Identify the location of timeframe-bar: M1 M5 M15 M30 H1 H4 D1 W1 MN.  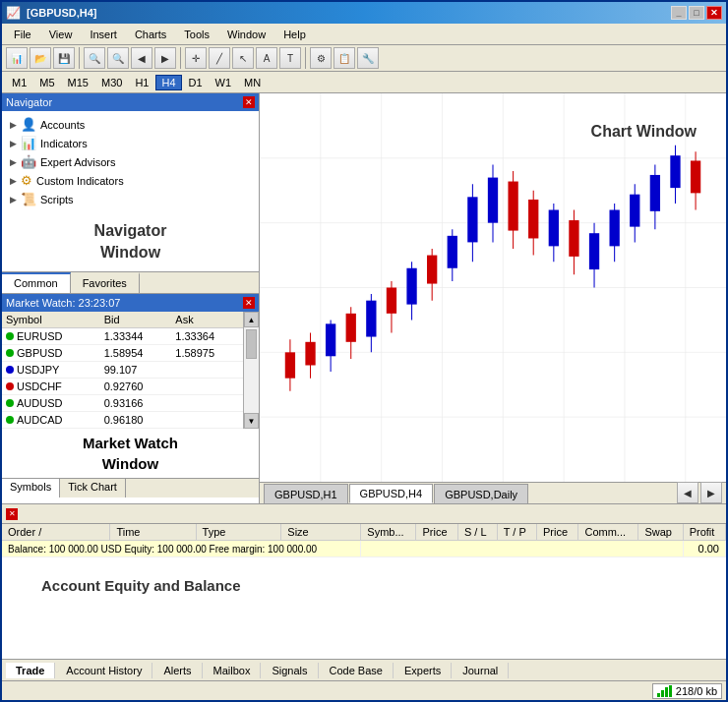
(364, 83).